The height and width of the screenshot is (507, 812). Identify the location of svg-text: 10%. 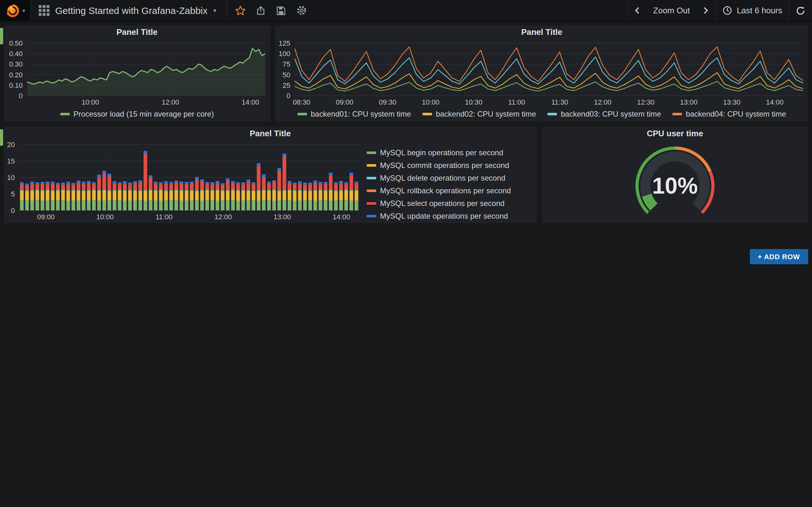
(675, 186).